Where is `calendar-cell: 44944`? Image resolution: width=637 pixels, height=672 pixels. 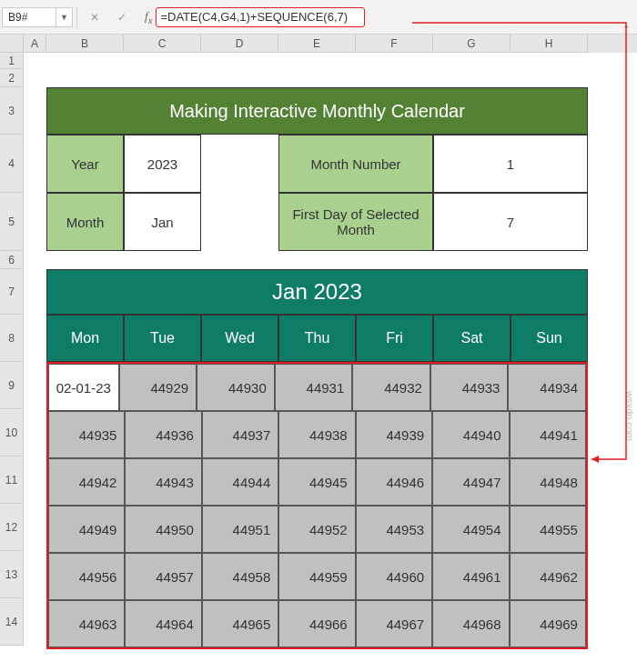
calendar-cell: 44944 is located at coordinates (240, 482).